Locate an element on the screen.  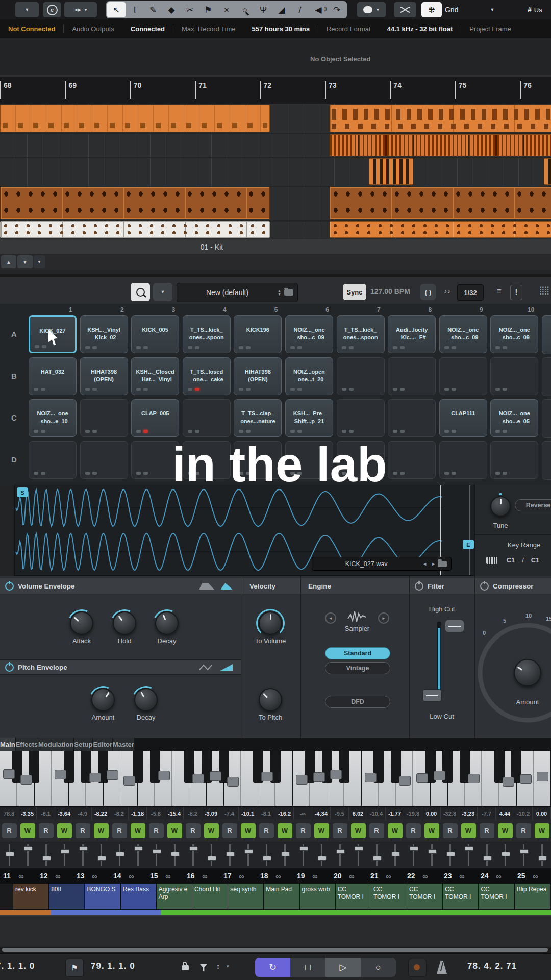
tool-button: ✎ is located at coordinates (153, 10).